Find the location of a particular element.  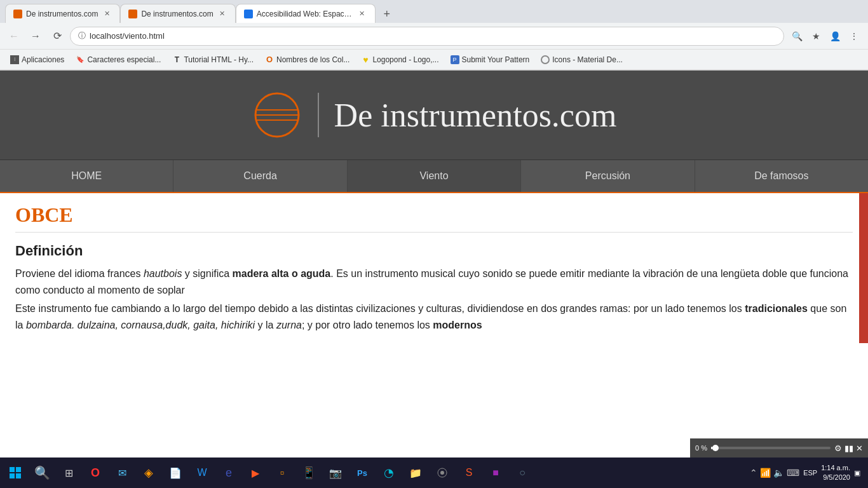

tab-3-favicon is located at coordinates (248, 14).